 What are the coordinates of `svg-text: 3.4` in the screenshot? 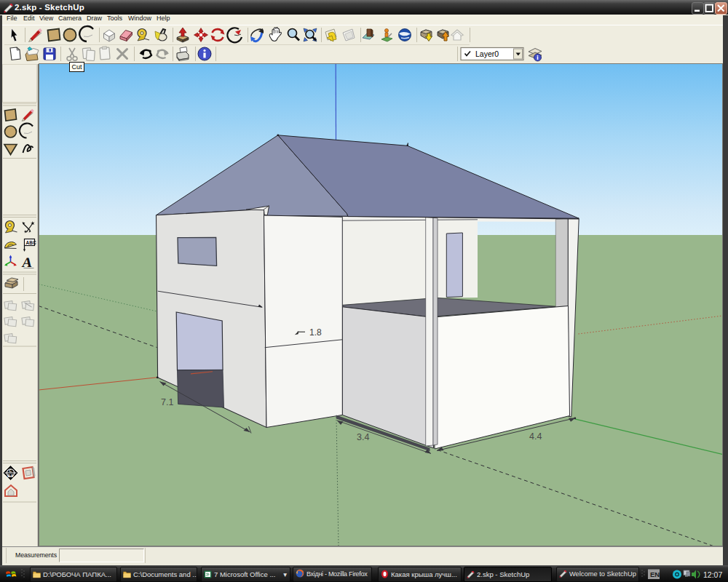 It's located at (363, 437).